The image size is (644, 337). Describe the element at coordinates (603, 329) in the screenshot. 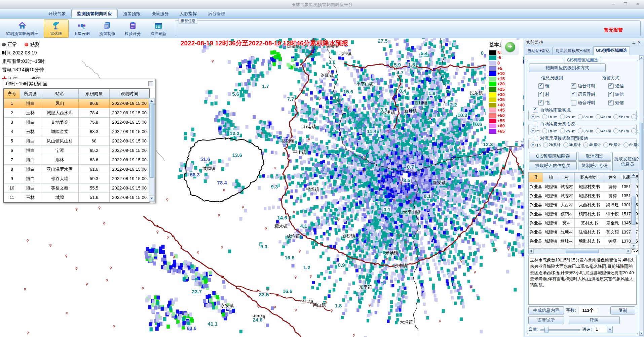

I see `speed-combobox: 1` at that location.